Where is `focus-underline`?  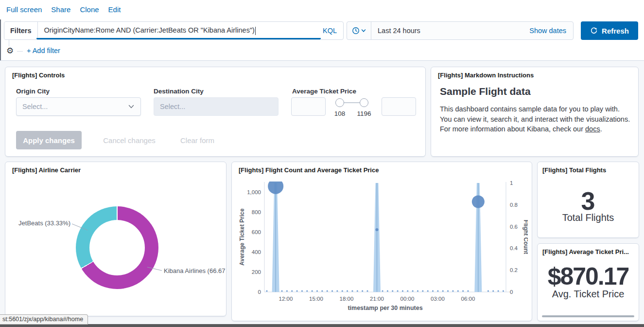
focus-underline is located at coordinates (179, 39).